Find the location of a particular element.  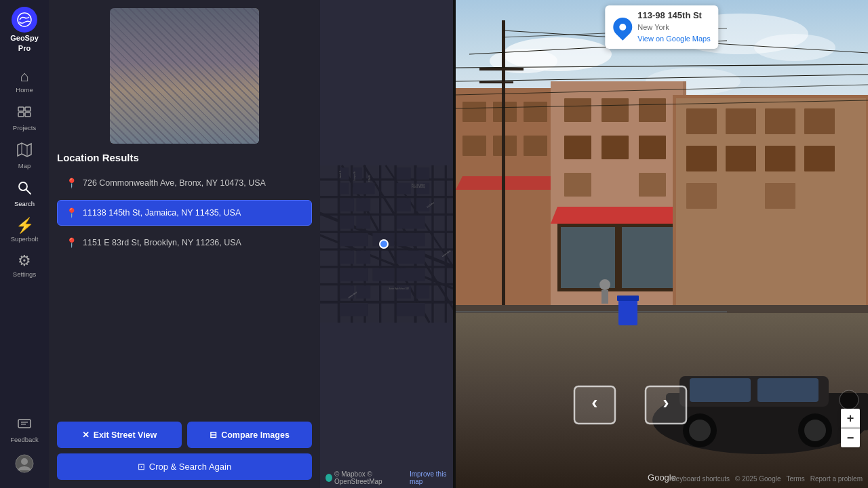

tooltip-city: New York is located at coordinates (653, 27).